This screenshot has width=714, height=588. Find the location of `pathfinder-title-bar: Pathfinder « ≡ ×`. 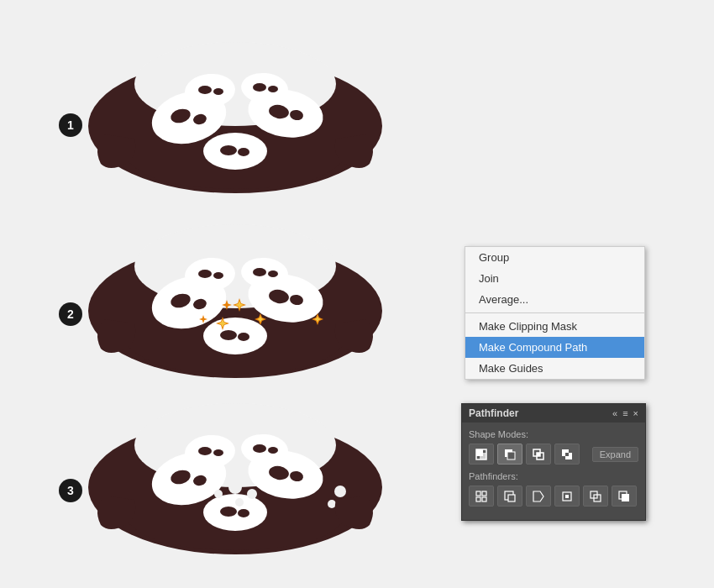

pathfinder-title-bar: Pathfinder « ≡ × is located at coordinates (554, 413).